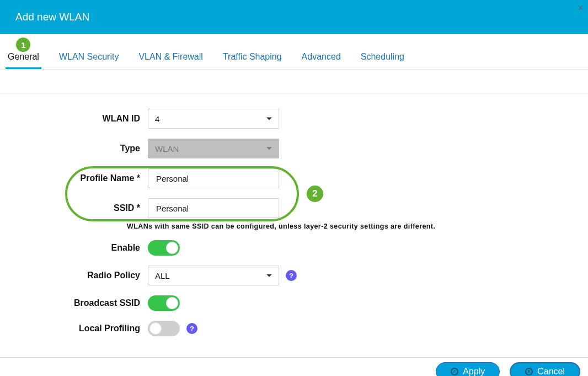 This screenshot has width=588, height=376. Describe the element at coordinates (455, 372) in the screenshot. I see `check-circle-icon: ✓` at that location.